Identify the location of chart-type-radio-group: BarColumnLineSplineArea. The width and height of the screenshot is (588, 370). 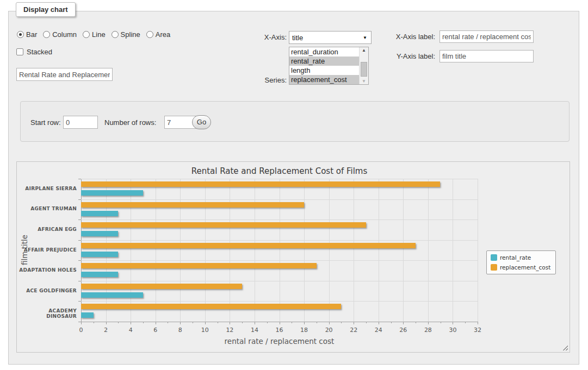
(94, 35).